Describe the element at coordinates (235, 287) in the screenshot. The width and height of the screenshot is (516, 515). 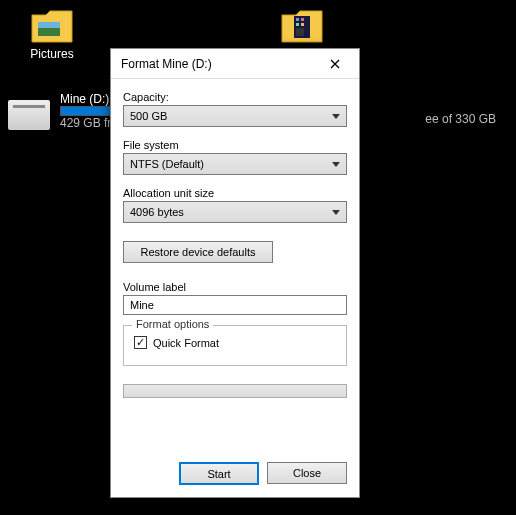
I see `volume-label-label: Volume label` at that location.